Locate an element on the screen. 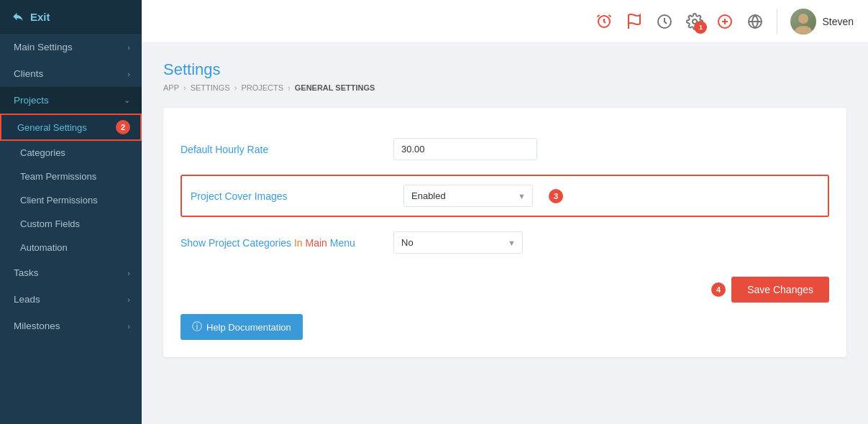  breadcrumb-current: GENERAL SETTINGS is located at coordinates (335, 88).